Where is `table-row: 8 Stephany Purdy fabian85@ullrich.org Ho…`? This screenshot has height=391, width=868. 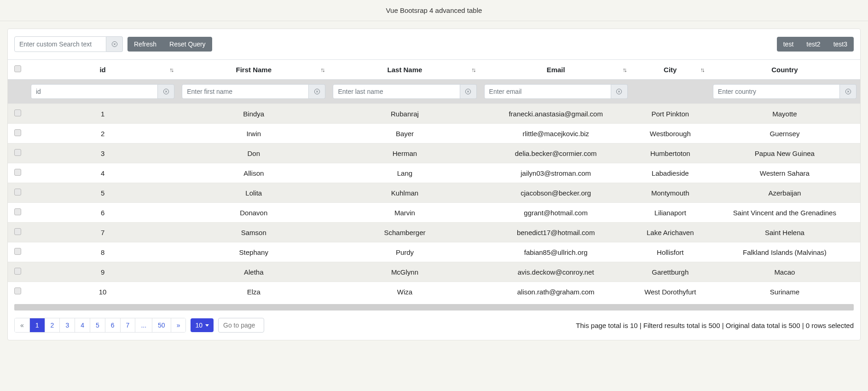 table-row: 8 Stephany Purdy fabian85@ullrich.org Ho… is located at coordinates (434, 252).